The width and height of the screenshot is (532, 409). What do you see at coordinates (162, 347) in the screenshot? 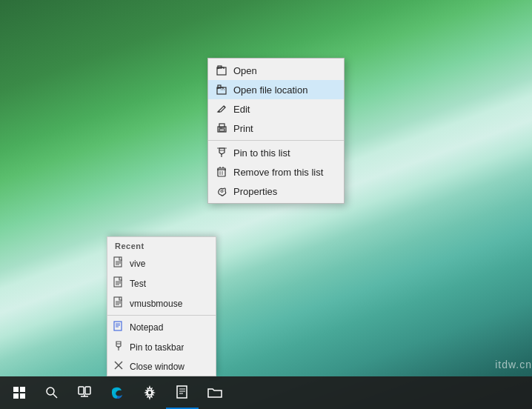
I see `pin-taskbar-action: Pin to taskbar` at bounding box center [162, 347].